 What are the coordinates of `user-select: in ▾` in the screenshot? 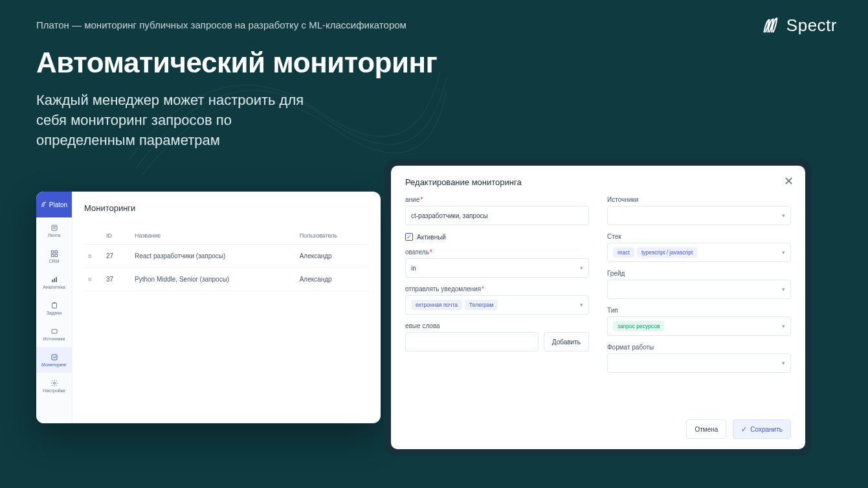 It's located at (497, 268).